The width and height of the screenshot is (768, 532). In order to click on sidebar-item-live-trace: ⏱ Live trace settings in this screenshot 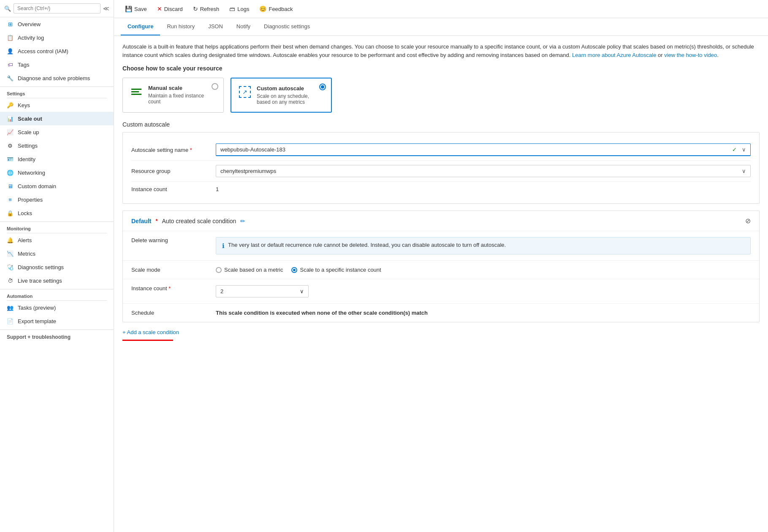, I will do `click(57, 281)`.